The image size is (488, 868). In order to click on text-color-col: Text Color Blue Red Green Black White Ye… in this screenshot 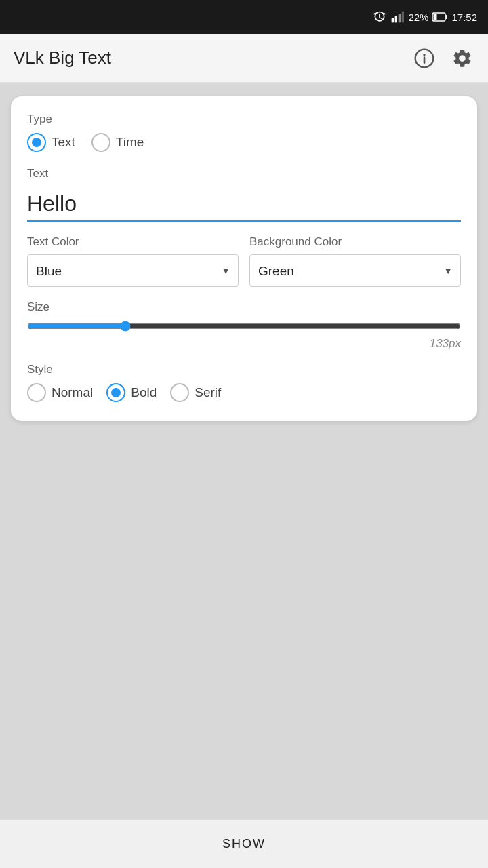, I will do `click(133, 261)`.